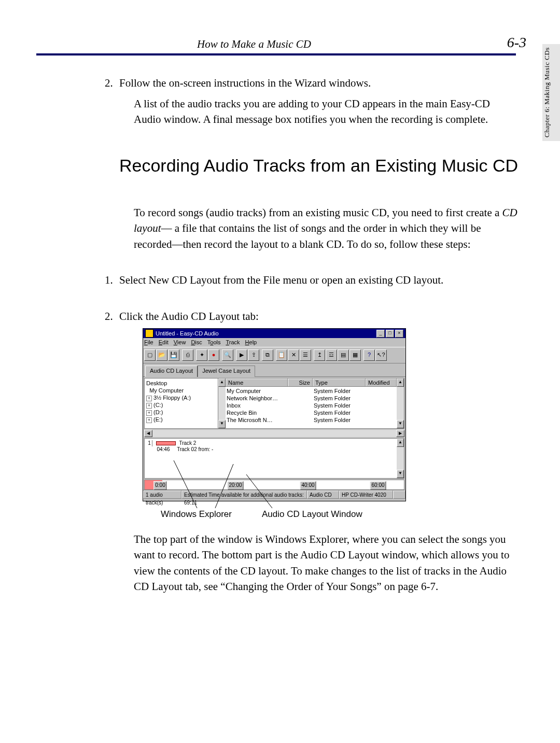 The height and width of the screenshot is (743, 560). What do you see at coordinates (275, 511) in the screenshot?
I see `screenshot-callouts: Windows Explorer Audio CD Layout Window` at bounding box center [275, 511].